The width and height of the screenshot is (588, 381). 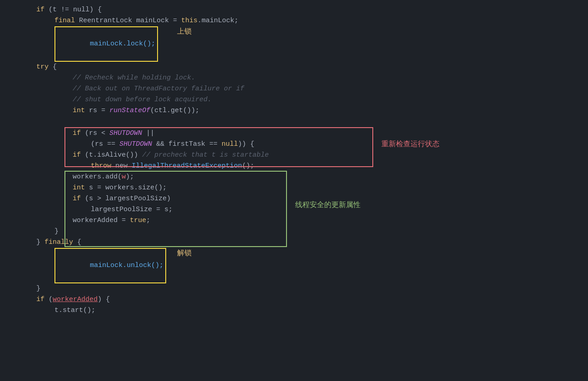 What do you see at coordinates (312, 89) in the screenshot?
I see `code-line-6: // Back out on ThreadFactory failure or …` at bounding box center [312, 89].